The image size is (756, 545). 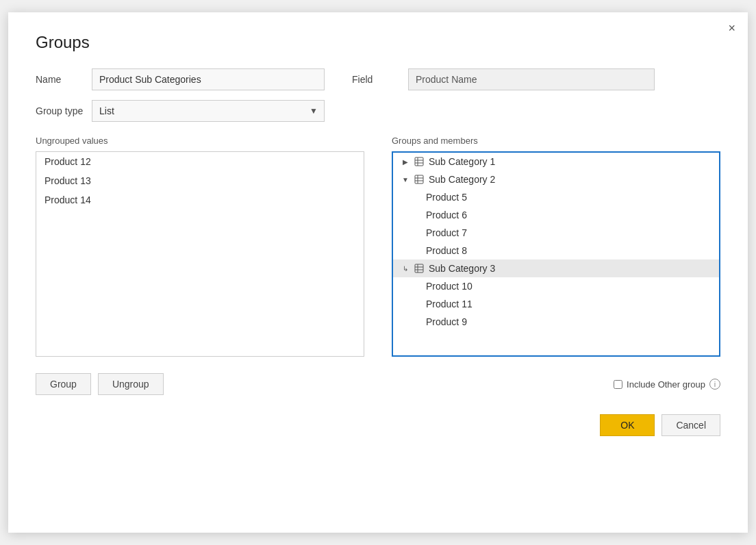 I want to click on category-1-label: Sub Category 1, so click(x=462, y=162).